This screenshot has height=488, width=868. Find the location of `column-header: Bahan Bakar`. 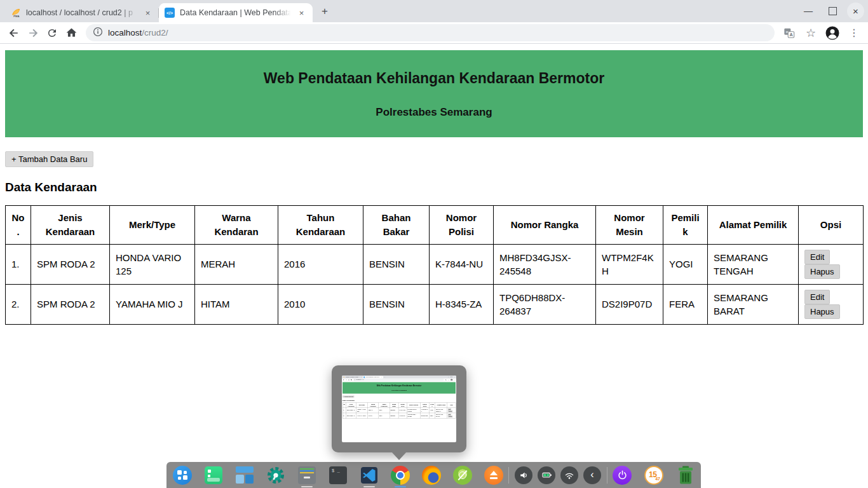

column-header: Bahan Bakar is located at coordinates (397, 225).